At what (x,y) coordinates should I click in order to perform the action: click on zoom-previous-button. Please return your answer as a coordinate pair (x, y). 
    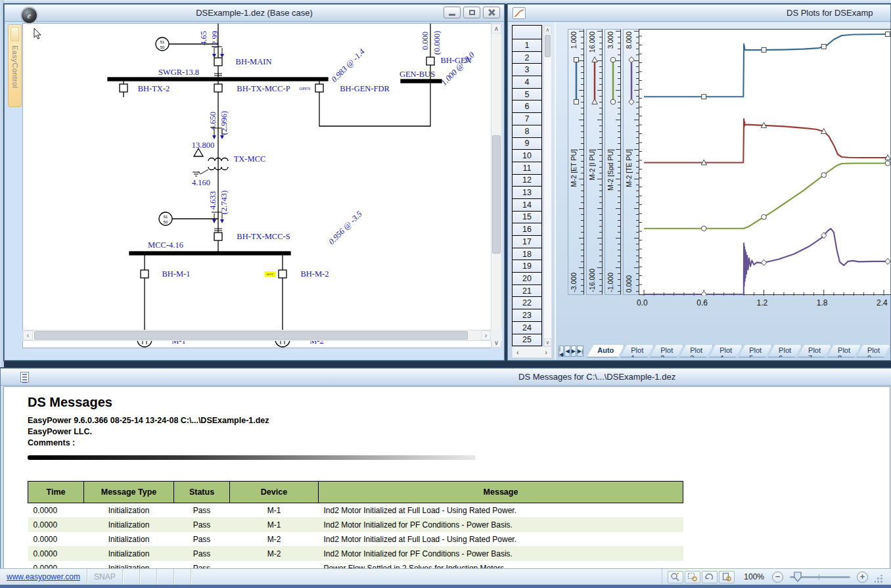
    Looking at the image, I should click on (710, 577).